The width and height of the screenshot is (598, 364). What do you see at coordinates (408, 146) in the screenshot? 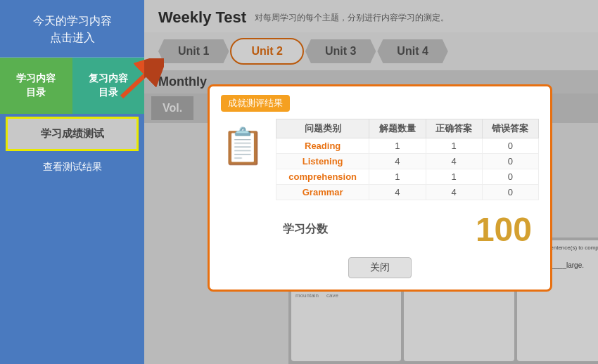
I see `table-row: Reading 1 1 0` at bounding box center [408, 146].